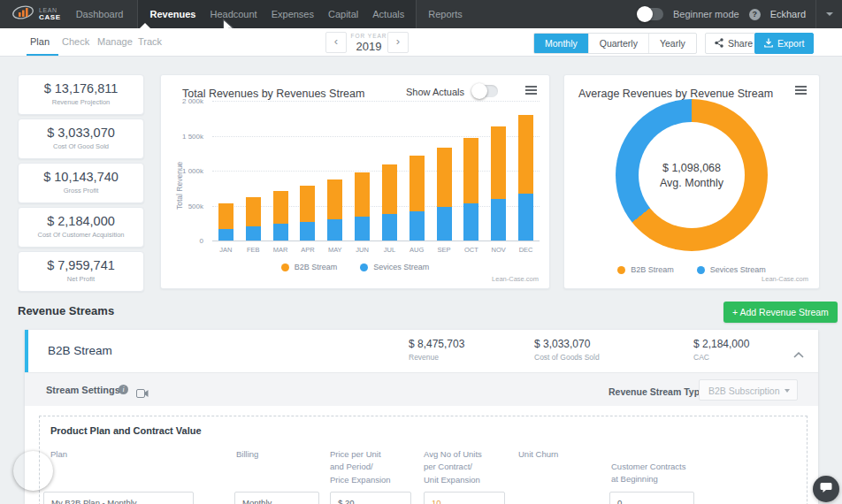 The image size is (842, 504). Describe the element at coordinates (369, 46) in the screenshot. I see `year-value: 2019` at that location.